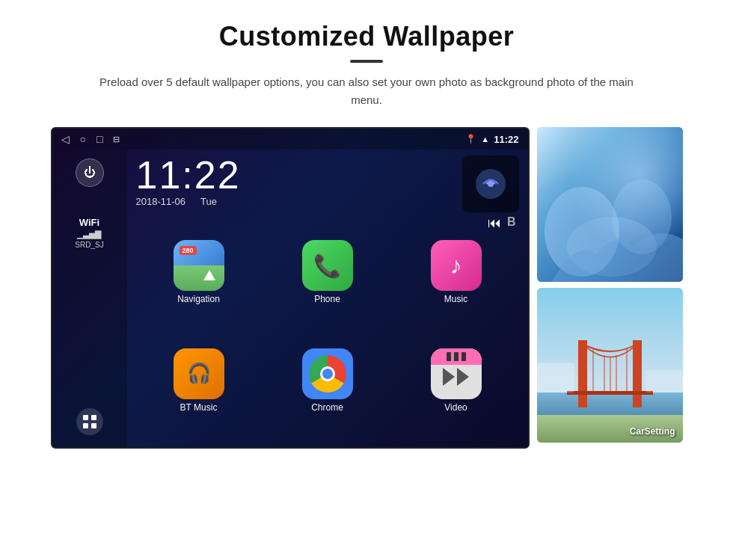 This screenshot has width=733, height=560. Describe the element at coordinates (610, 205) in the screenshot. I see `ice-wallpaper-svg` at that location.